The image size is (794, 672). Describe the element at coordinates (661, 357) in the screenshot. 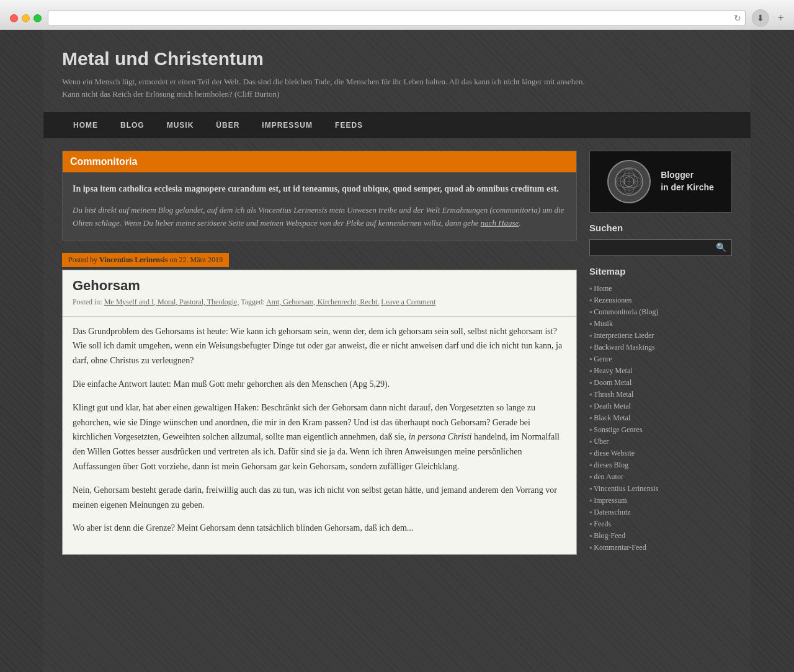

I see `sidebar: Blogger in der Kirche Suchen 🔍 Sitemap H…` at that location.